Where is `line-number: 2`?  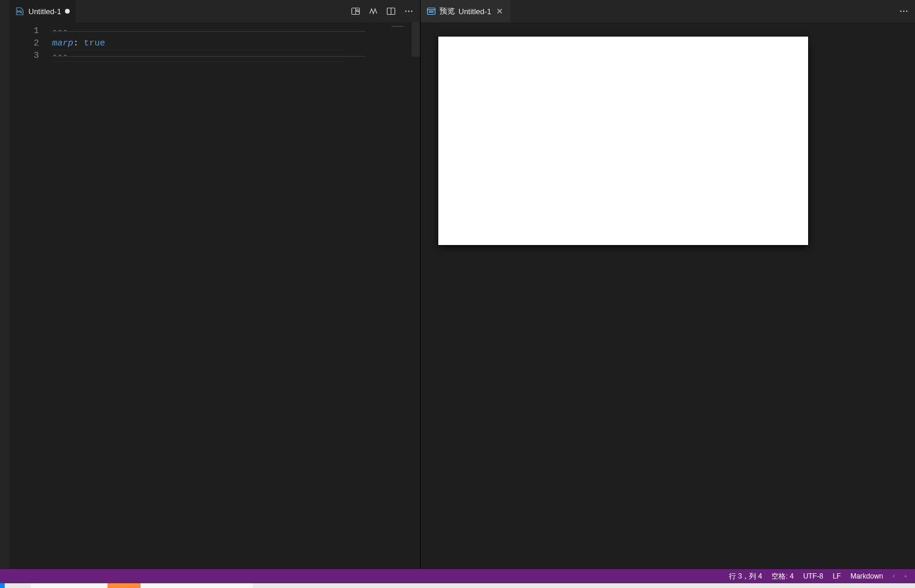
line-number: 2 is located at coordinates (31, 44).